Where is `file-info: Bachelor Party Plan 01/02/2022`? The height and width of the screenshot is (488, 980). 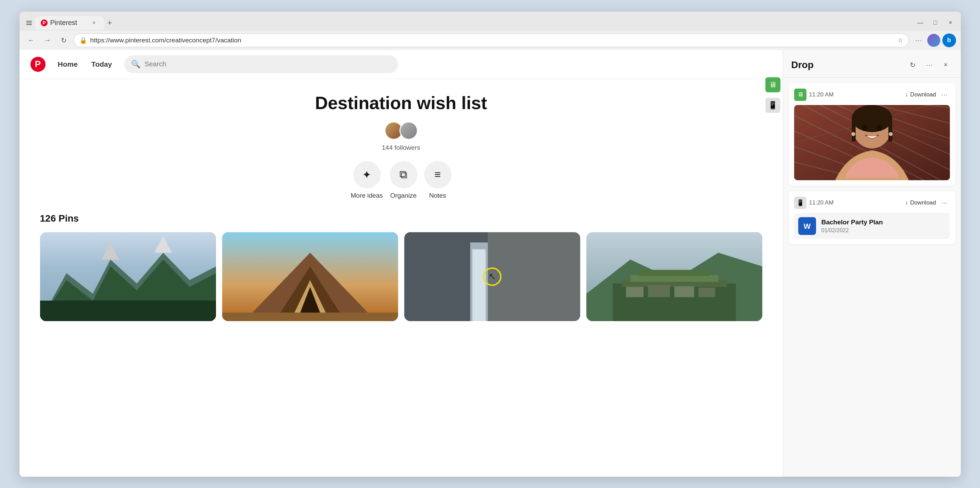
file-info: Bachelor Party Plan 01/02/2022 is located at coordinates (883, 226).